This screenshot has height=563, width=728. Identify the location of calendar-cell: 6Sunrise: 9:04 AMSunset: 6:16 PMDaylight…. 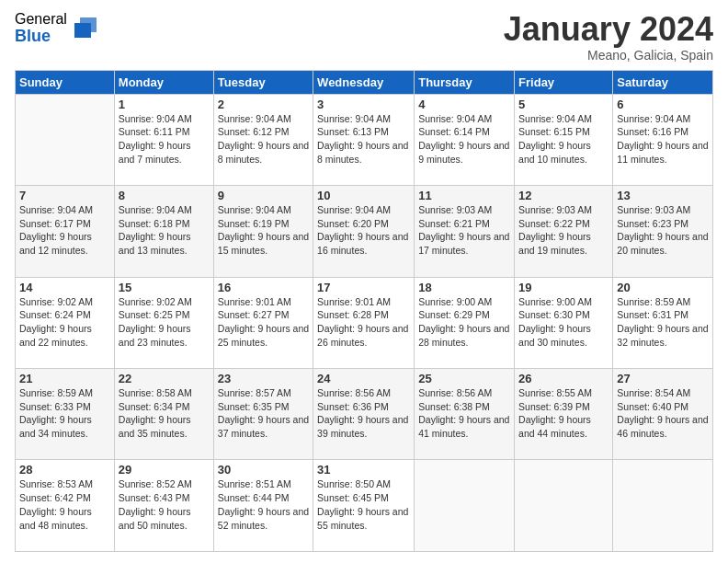
(664, 140).